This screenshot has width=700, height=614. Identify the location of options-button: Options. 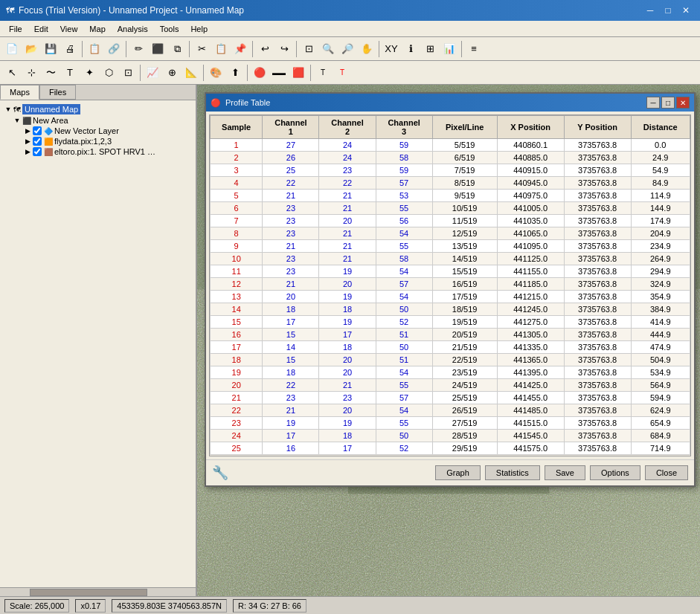
(615, 473).